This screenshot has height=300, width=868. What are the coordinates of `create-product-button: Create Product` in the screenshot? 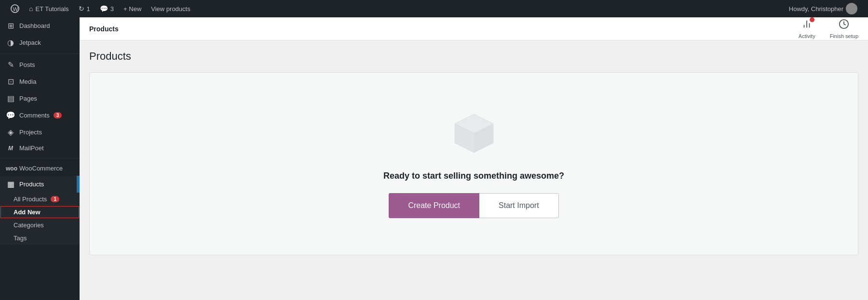 It's located at (434, 206).